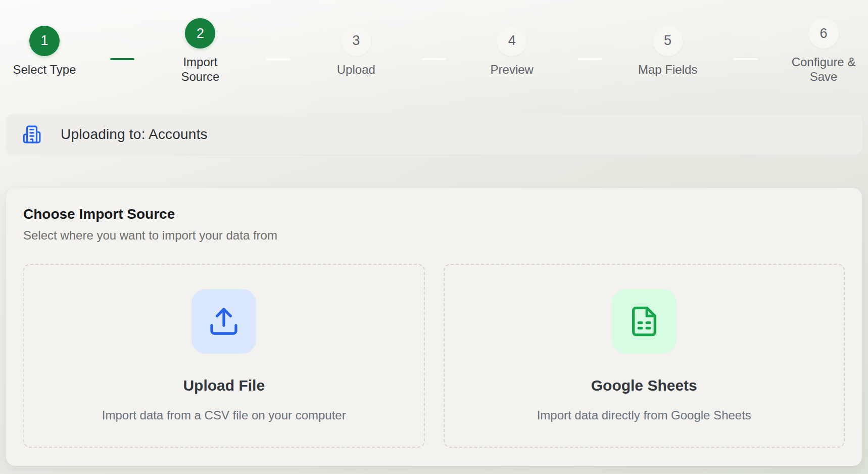  I want to click on file-spreadsheet-icon, so click(644, 321).